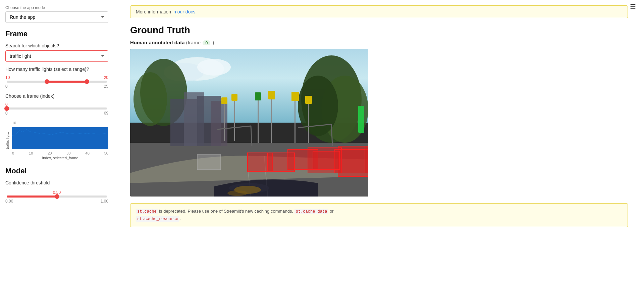 The height and width of the screenshot is (303, 644). I want to click on search-label: Search for which objects?, so click(57, 46).